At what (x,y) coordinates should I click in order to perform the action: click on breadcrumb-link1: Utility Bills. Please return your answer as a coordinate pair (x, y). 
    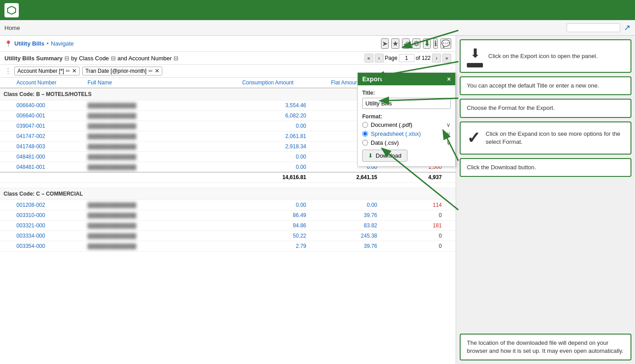
    Looking at the image, I should click on (30, 44).